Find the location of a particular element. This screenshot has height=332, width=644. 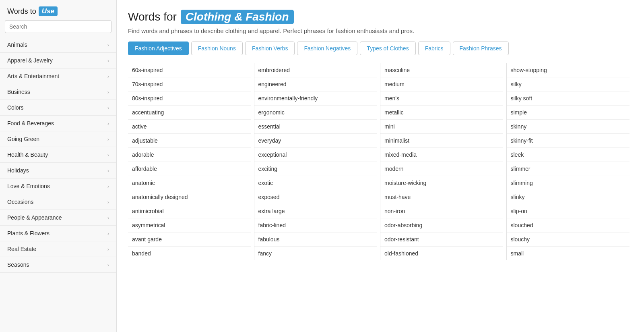

sidebar-item-going-green: Going Green› is located at coordinates (58, 139).